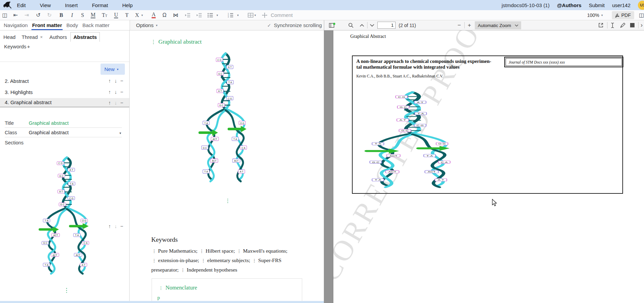  Describe the element at coordinates (164, 15) in the screenshot. I see `special-character-button: Ω` at that location.